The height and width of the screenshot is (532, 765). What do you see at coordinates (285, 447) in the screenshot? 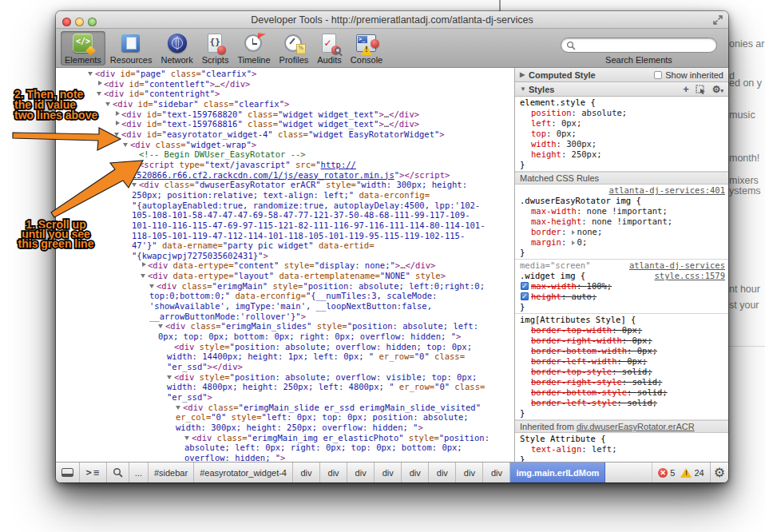
I see `dom-tree-line: absolute; left: 0px; right: 0px; top: 0p…` at bounding box center [285, 447].